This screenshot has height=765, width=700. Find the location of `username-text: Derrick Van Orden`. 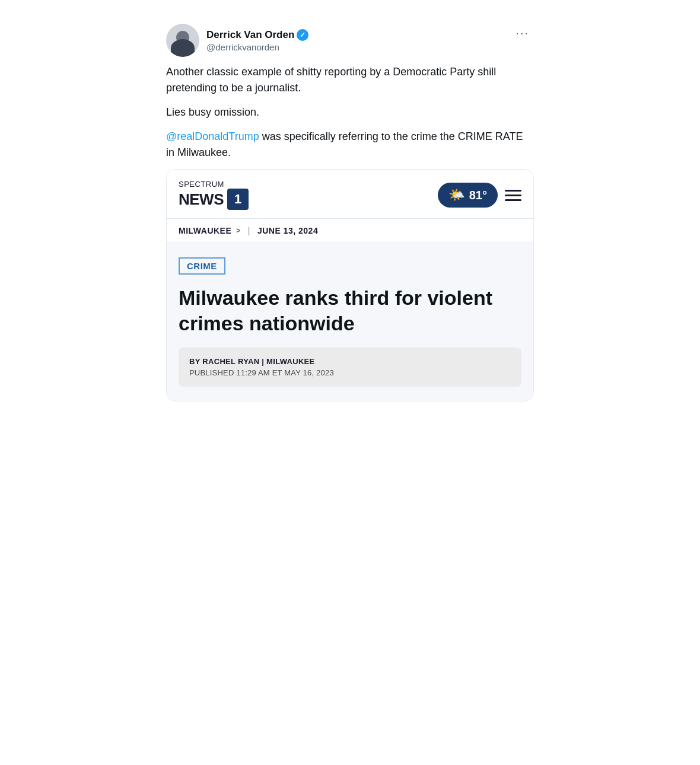

username-text: Derrick Van Orden is located at coordinates (250, 35).